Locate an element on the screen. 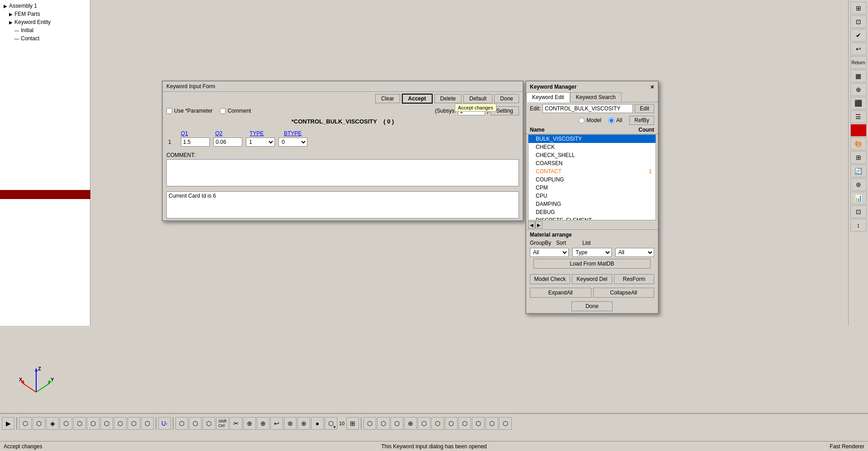 The width and height of the screenshot is (868, 451). toolbar-btn-d: ⬡ is located at coordinates (66, 423).